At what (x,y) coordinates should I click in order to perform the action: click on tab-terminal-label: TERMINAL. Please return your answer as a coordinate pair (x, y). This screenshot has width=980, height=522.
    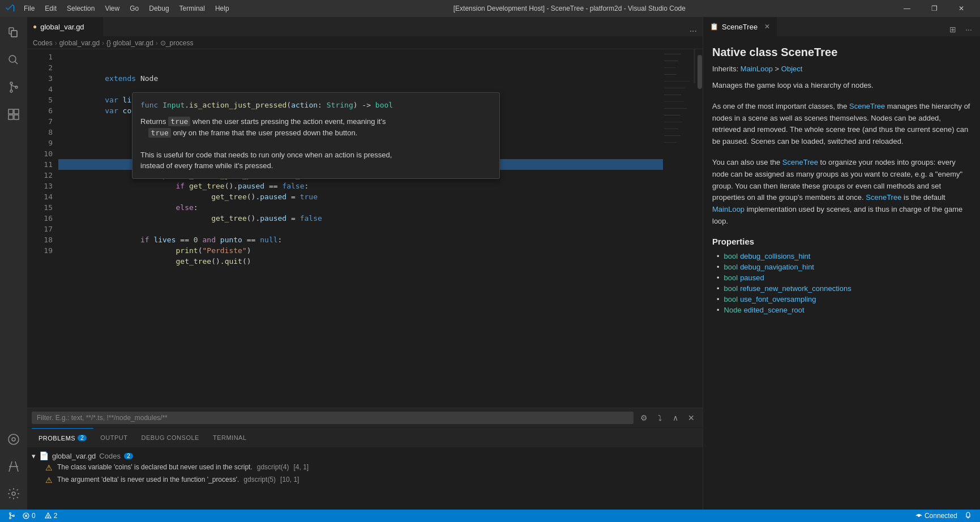
    Looking at the image, I should click on (230, 438).